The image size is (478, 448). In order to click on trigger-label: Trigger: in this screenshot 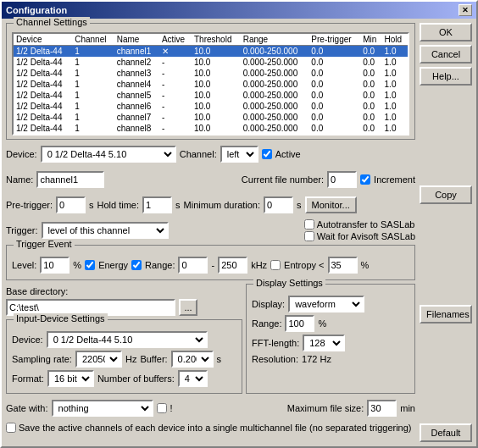, I will do `click(22, 230)`.